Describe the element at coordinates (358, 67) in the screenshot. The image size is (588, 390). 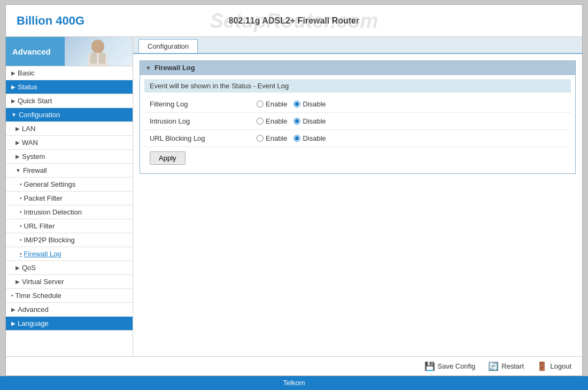
I see `firewall-log-section-header: ▼ Firewall Log` at that location.